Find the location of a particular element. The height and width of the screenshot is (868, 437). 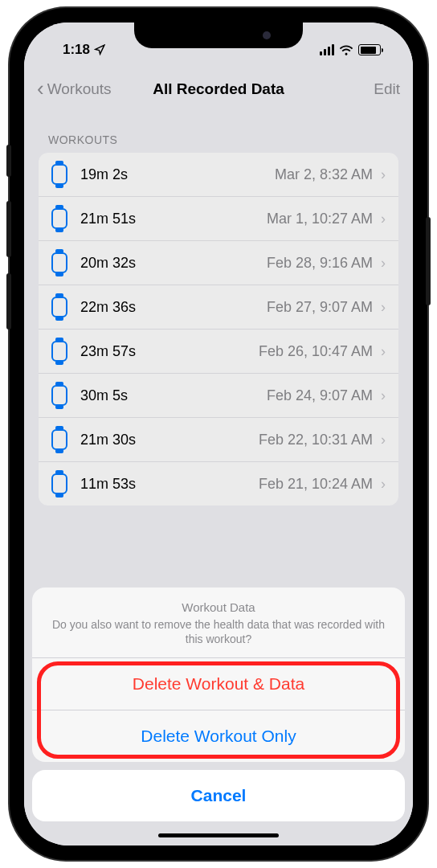

status-time: 1:18 is located at coordinates (76, 50).